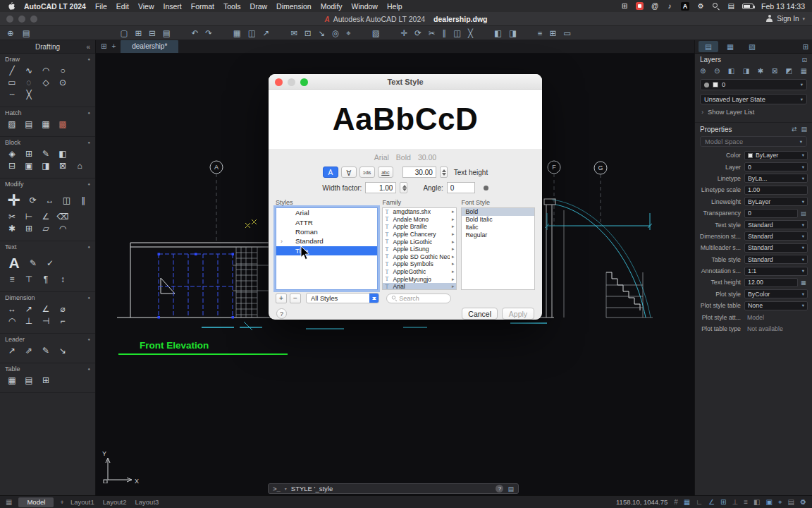 This screenshot has height=508, width=812. What do you see at coordinates (625, 6) in the screenshot?
I see `display-icon: ⊞` at bounding box center [625, 6].